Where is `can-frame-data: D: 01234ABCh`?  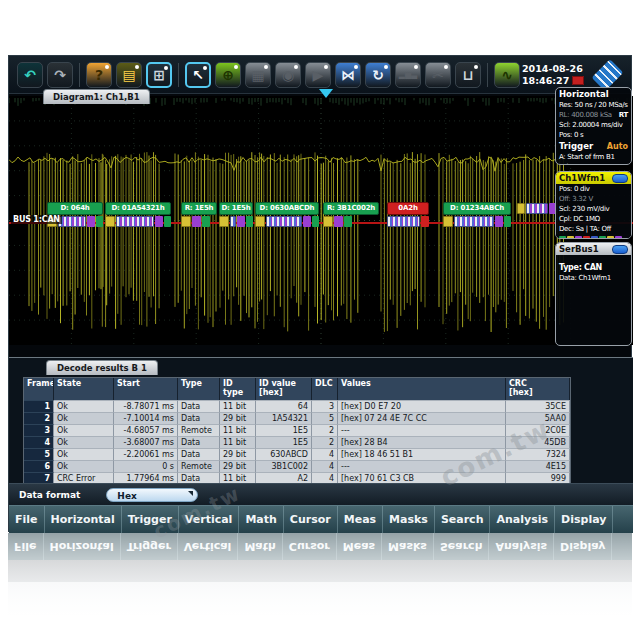
can-frame-data: D: 01234ABCh is located at coordinates (477, 214).